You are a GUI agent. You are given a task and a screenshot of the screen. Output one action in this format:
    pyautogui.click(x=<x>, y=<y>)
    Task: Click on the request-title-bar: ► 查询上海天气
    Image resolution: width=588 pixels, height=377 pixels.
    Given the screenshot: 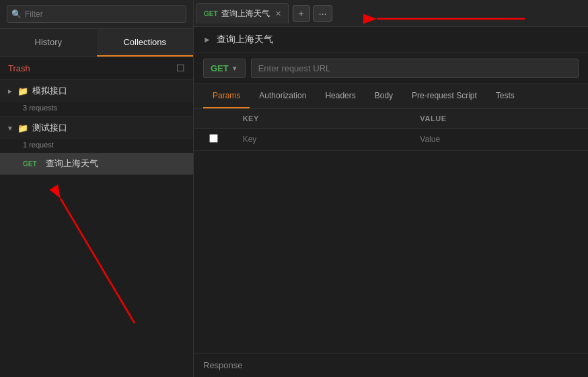 What is the action you would take?
    pyautogui.click(x=391, y=40)
    